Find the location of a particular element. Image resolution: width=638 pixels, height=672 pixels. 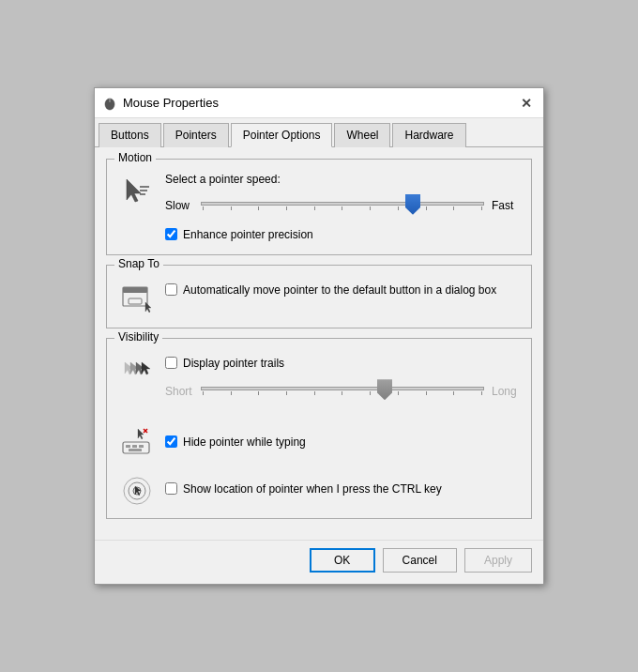

trails-checkbox-row: Display pointer trails is located at coordinates (342, 364).